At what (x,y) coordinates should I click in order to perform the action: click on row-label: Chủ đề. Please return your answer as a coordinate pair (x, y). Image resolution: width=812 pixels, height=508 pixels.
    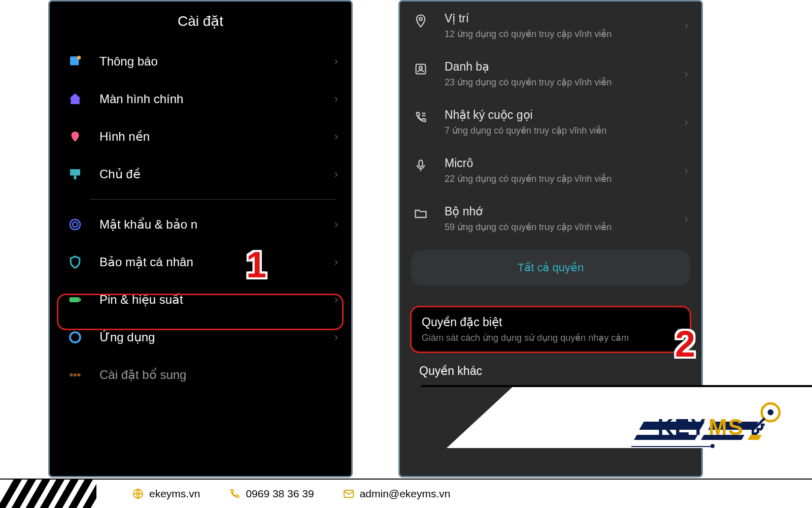
    Looking at the image, I should click on (217, 174).